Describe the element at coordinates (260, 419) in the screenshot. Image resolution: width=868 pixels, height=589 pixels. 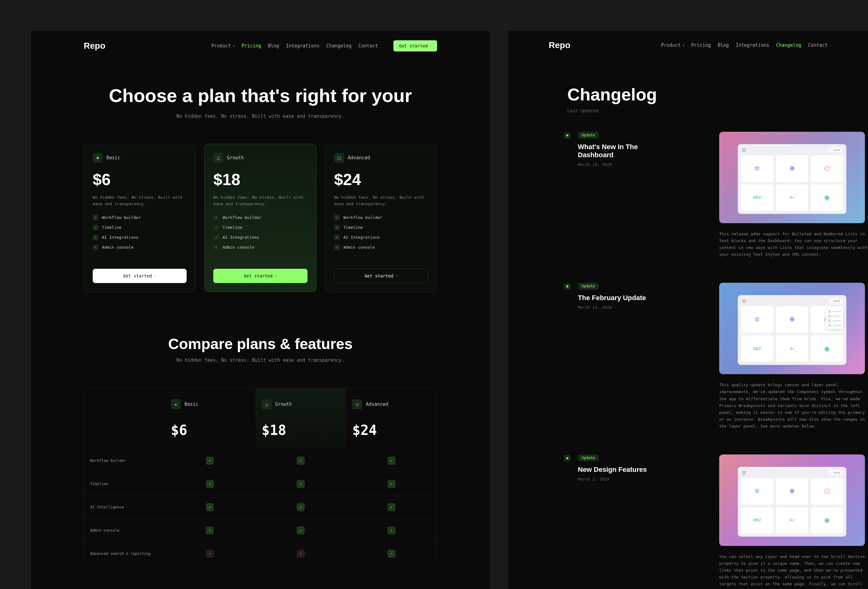
I see `table-header: ★Basic $6 △Growth $18 ◻Advanced $24` at that location.